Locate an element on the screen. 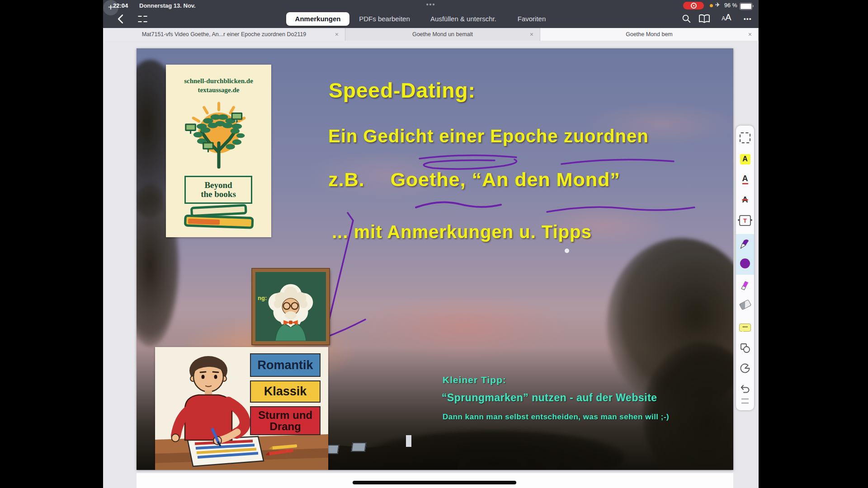  chimney is located at coordinates (409, 441).